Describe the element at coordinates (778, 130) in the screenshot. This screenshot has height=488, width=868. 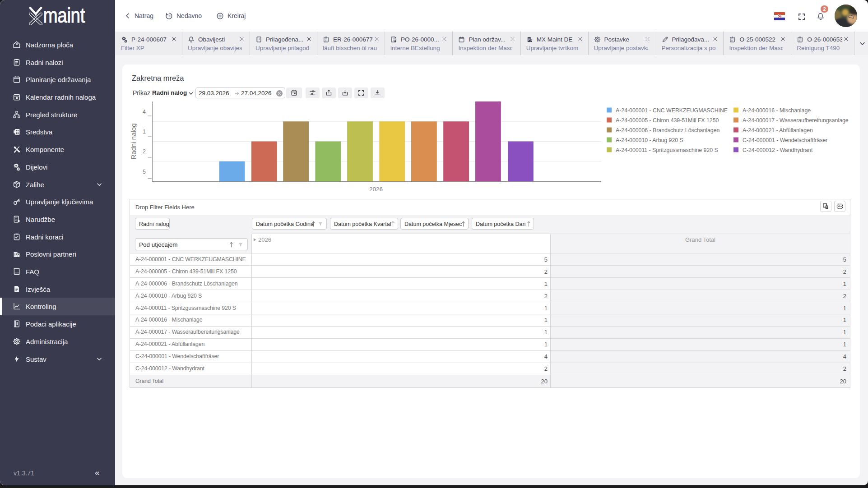
I see `svg-text: A-24-000021 - Abfüllanlagen` at that location.